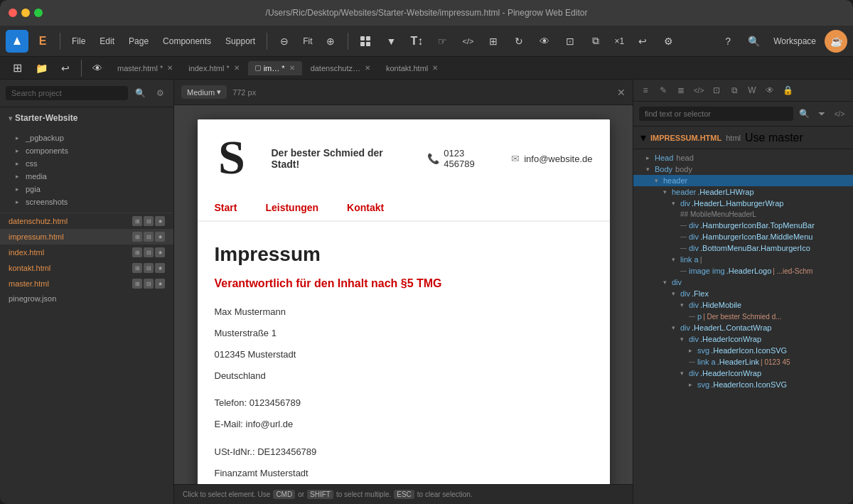 Image resolution: width=853 pixels, height=504 pixels. I want to click on nav-kontakt: Kontakt, so click(365, 208).